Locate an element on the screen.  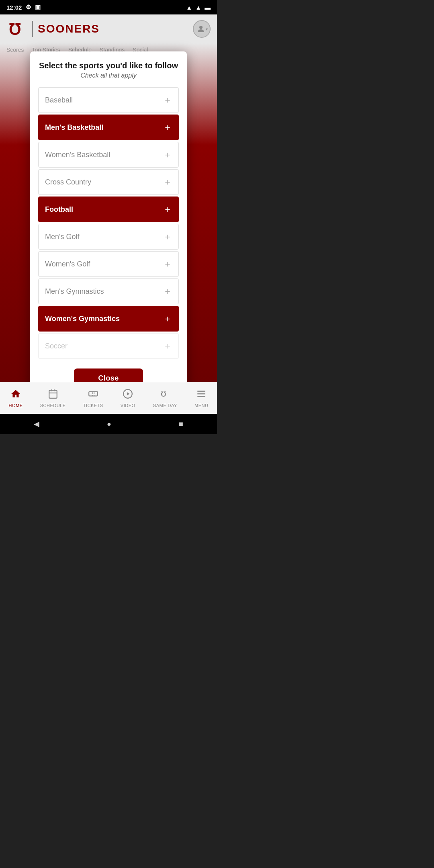
battery-icon: ▬ is located at coordinates (207, 7).